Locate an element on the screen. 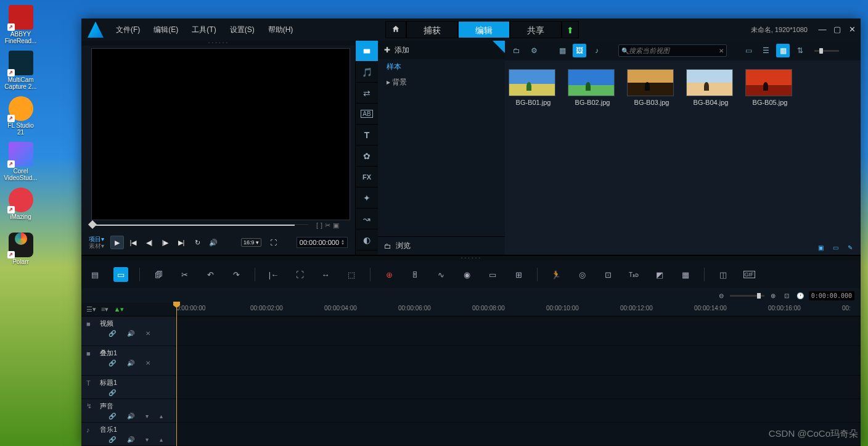 Image resolution: width=868 pixels, height=446 pixels. filter-all: ▦ is located at coordinates (562, 51).